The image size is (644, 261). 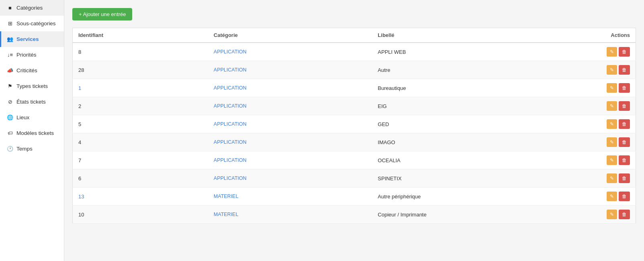 I want to click on cell-label-5: IMAGO, so click(x=484, y=142).